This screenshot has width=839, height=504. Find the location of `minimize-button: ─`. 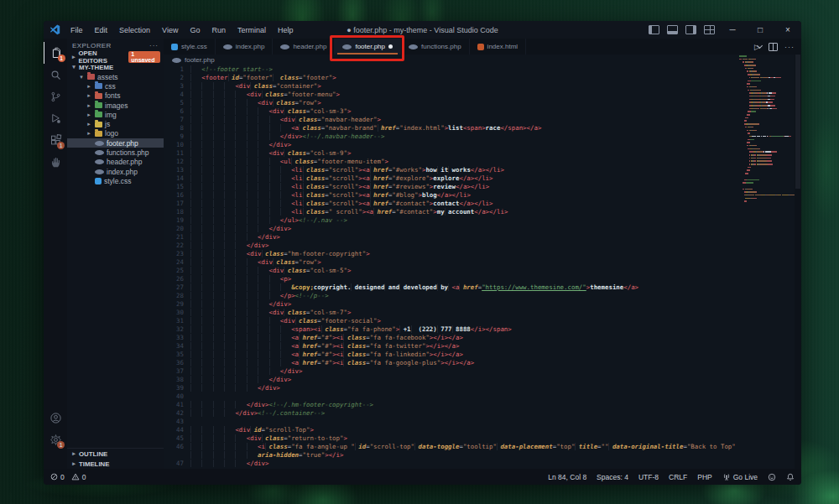

minimize-button: ─ is located at coordinates (732, 30).